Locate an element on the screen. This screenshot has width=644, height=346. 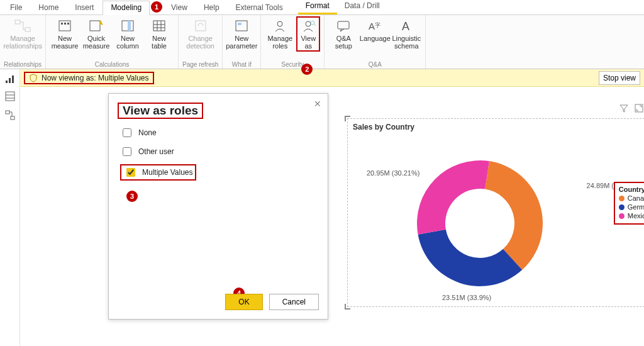
legend-item-mexico: Mexico is located at coordinates (631, 216).